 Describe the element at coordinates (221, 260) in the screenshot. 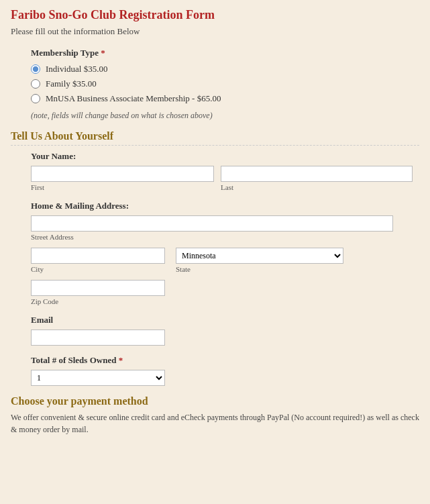

I see `city-state-row: City AlabamaAlaskaArizonaArkansasCalifor…` at that location.